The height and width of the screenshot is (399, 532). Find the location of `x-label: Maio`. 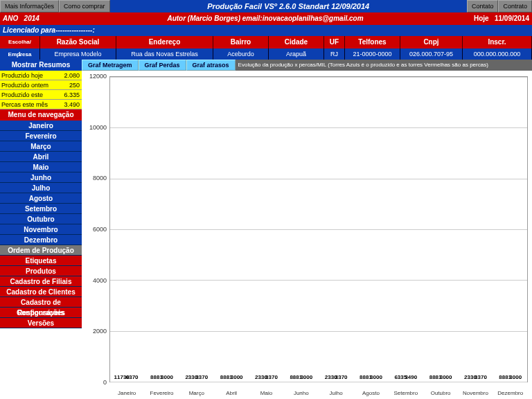

x-label: Maio is located at coordinates (266, 393).